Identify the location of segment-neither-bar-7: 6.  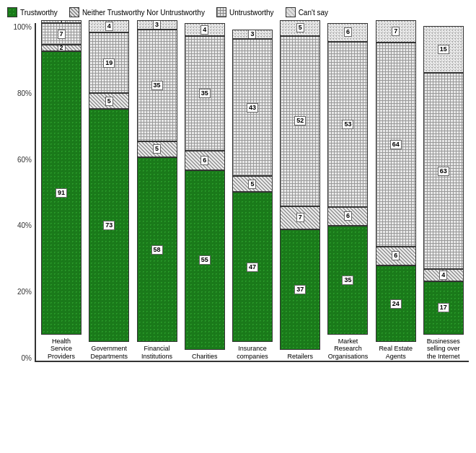
(396, 257).